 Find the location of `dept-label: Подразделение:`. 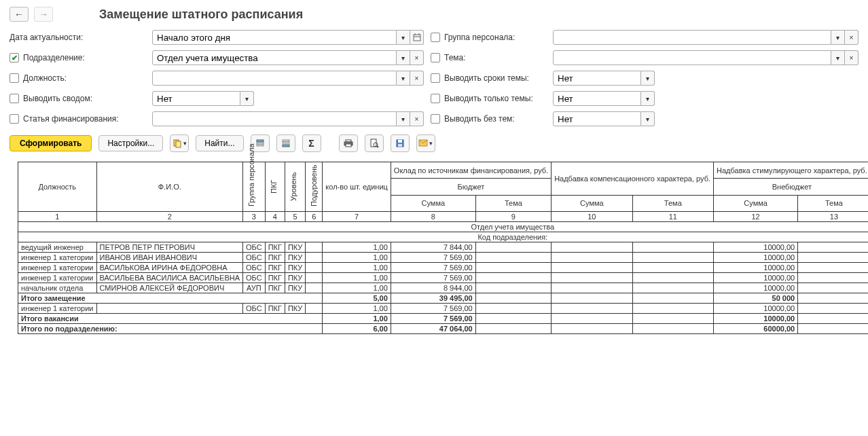

dept-label: Подразделение: is located at coordinates (54, 58).